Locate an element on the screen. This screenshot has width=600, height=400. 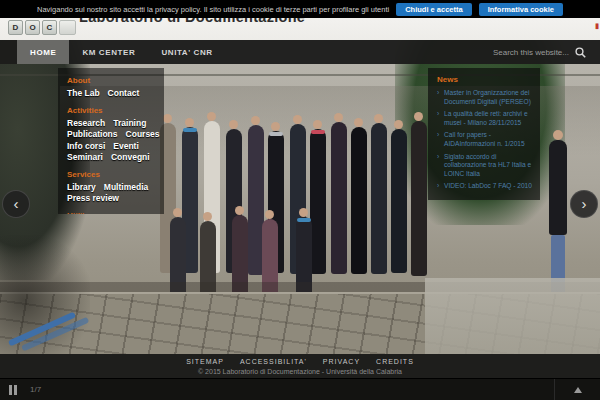
logo-key-c: C is located at coordinates (50, 28).